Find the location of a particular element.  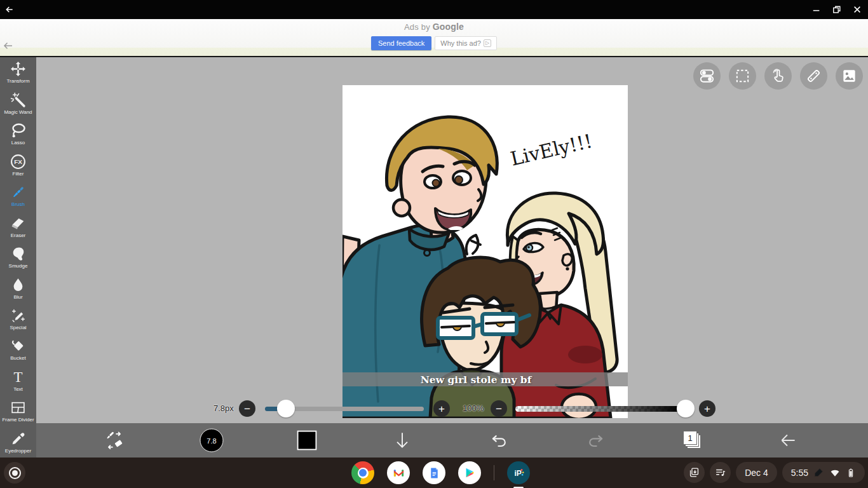

smudge-icon is located at coordinates (18, 254).